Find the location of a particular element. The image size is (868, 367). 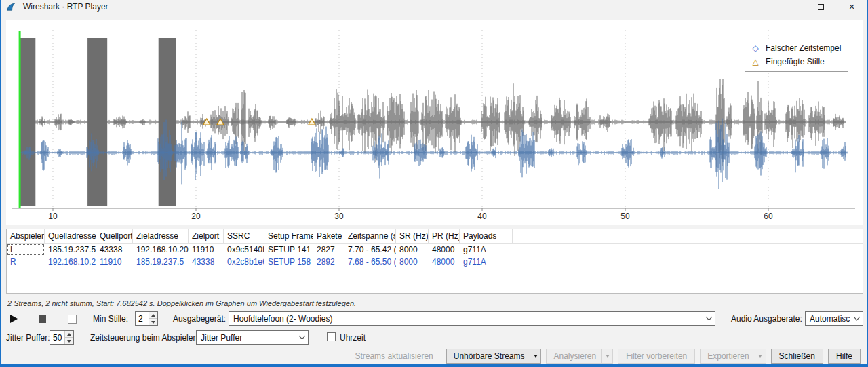

button-label: Exportieren is located at coordinates (727, 356).